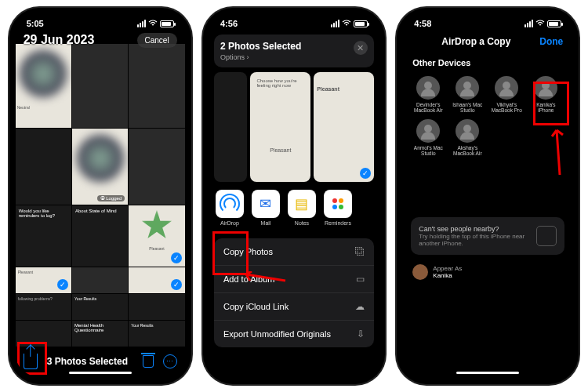  What do you see at coordinates (90, 361) in the screenshot?
I see `selection-count: 3 Photos Selected` at bounding box center [90, 361].